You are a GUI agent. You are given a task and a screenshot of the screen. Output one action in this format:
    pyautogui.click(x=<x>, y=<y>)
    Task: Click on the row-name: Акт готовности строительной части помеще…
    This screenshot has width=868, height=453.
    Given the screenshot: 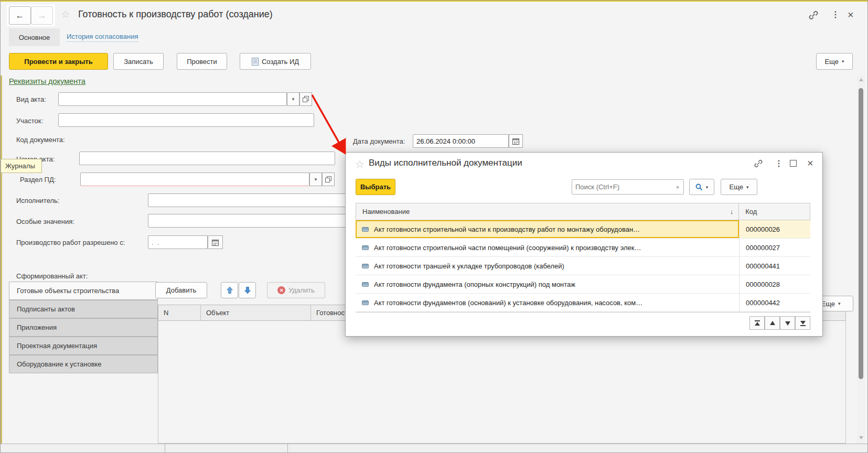 What is the action you would take?
    pyautogui.click(x=508, y=247)
    